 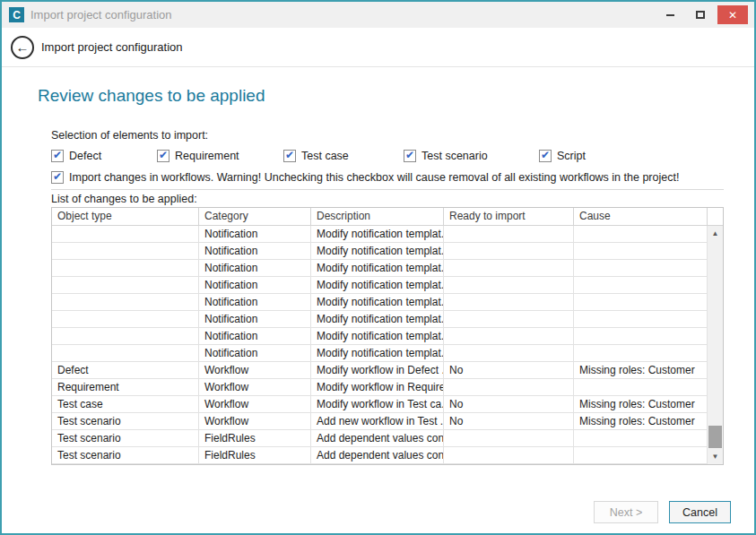 What do you see at coordinates (716, 457) in the screenshot?
I see `scroll-down-icon: ▼` at bounding box center [716, 457].